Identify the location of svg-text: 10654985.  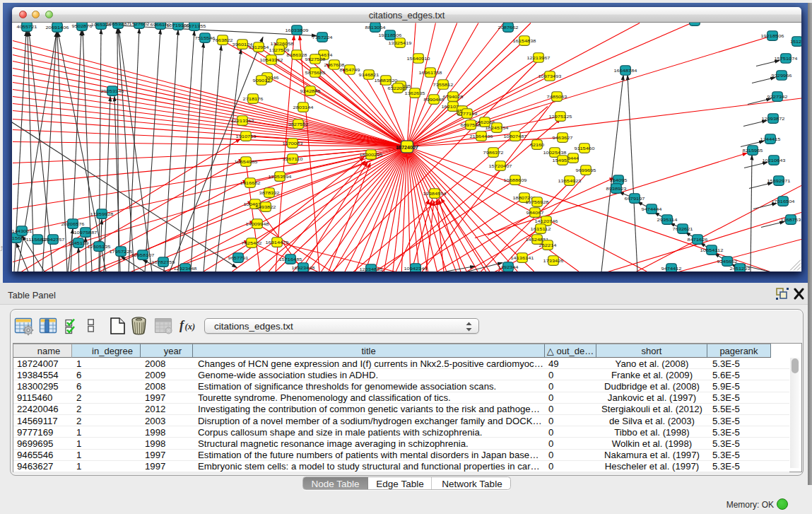
(247, 161).